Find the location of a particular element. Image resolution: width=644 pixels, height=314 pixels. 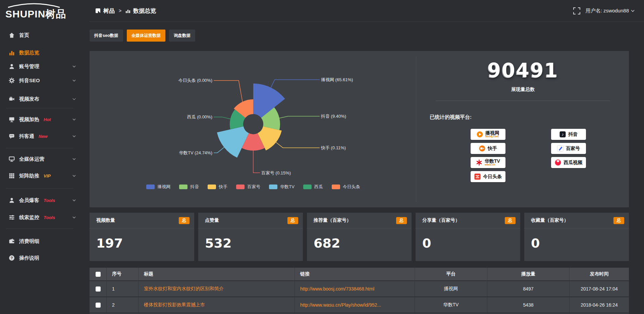

legend-label: 快手 is located at coordinates (223, 187).